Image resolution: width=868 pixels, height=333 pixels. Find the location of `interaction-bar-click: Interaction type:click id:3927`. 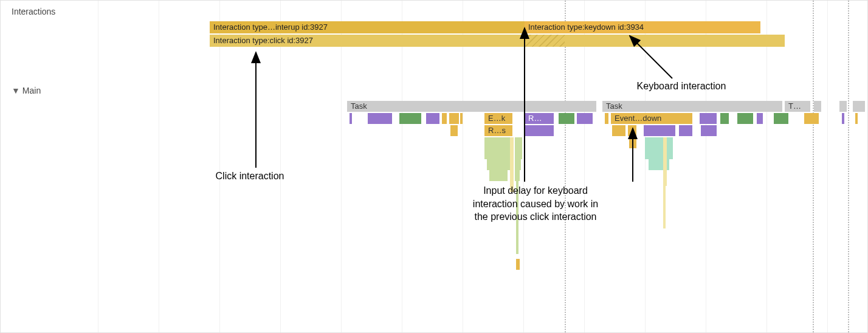

interaction-bar-click: Interaction type:click id:3927 is located at coordinates (497, 41).